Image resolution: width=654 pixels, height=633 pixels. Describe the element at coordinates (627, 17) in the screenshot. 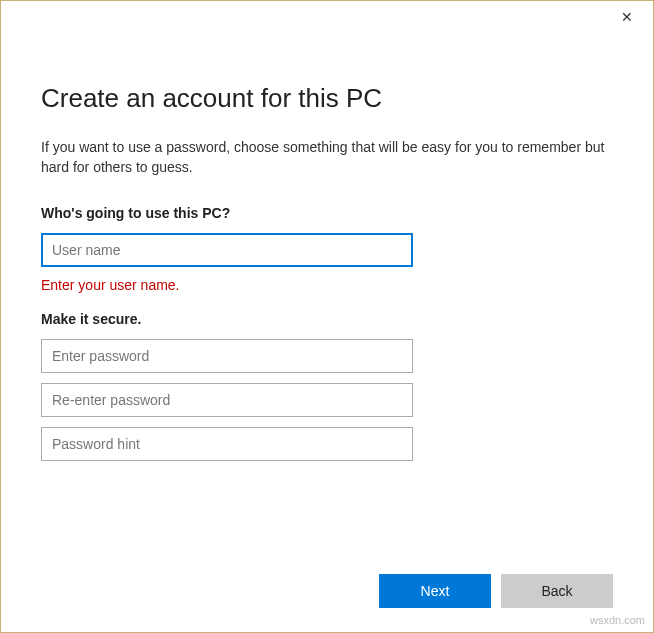

I see `close-icon: ✕` at that location.